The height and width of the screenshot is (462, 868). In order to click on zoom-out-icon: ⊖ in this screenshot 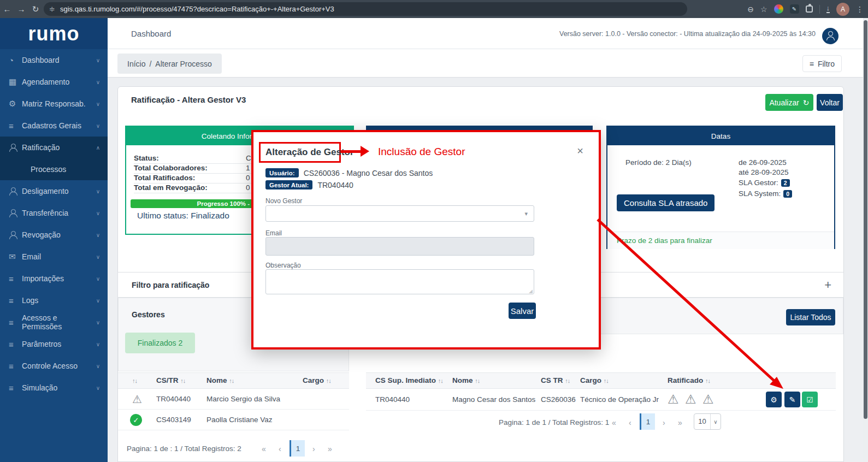, I will do `click(751, 9)`.